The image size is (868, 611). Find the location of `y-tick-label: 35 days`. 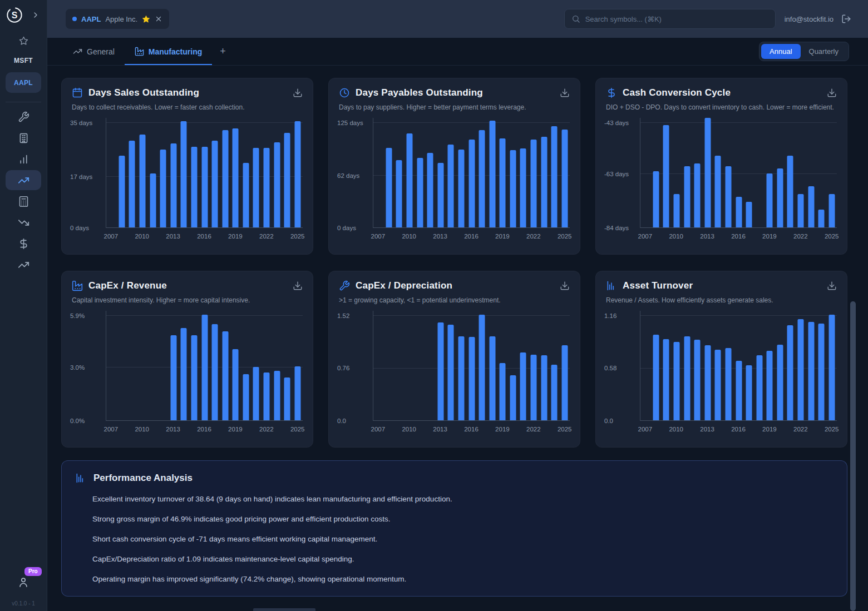

y-tick-label: 35 days is located at coordinates (81, 123).